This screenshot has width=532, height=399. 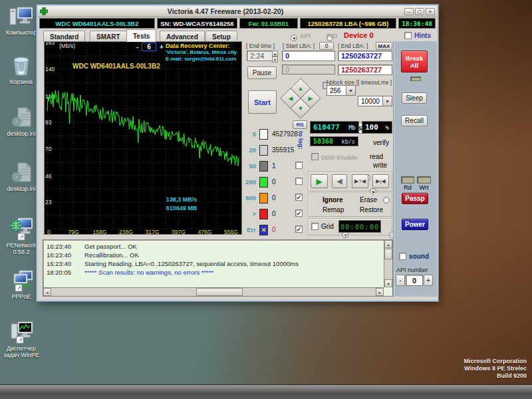 I want to click on power-button: Power, so click(x=415, y=225).